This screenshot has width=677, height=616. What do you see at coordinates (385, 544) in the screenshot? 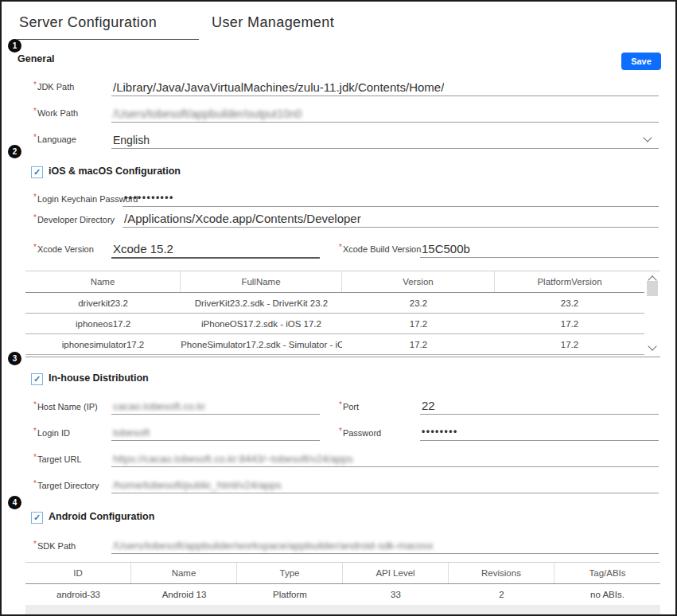
I see `sdk-path-input: /Users/tobesoft/appbuilder/workspace/app…` at bounding box center [385, 544].